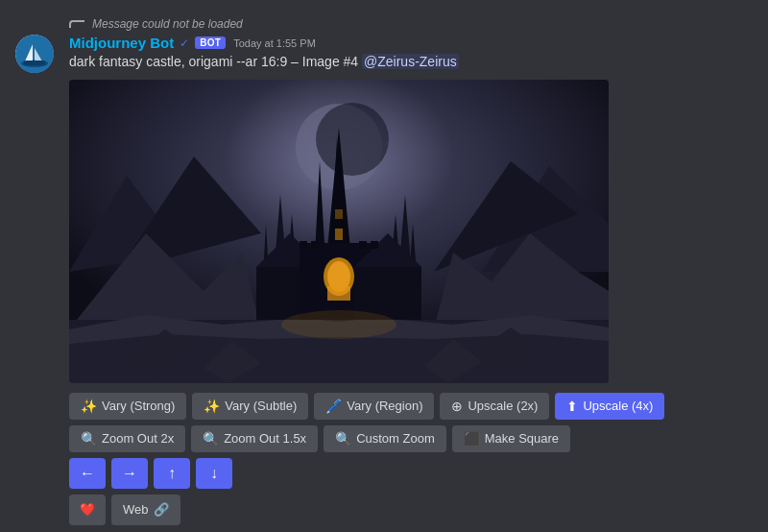  Describe the element at coordinates (136, 509) in the screenshot. I see `web-label: Web` at that location.